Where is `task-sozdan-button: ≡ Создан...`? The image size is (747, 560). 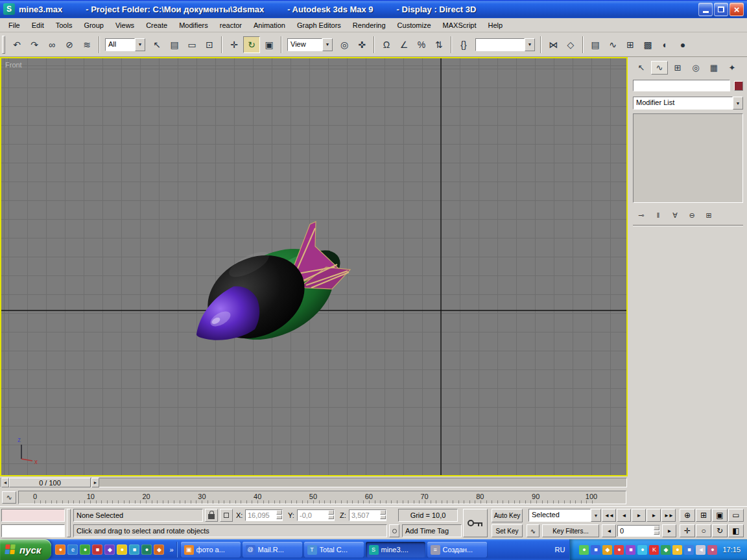
task-sozdan-button: ≡ Создан... is located at coordinates (457, 550).